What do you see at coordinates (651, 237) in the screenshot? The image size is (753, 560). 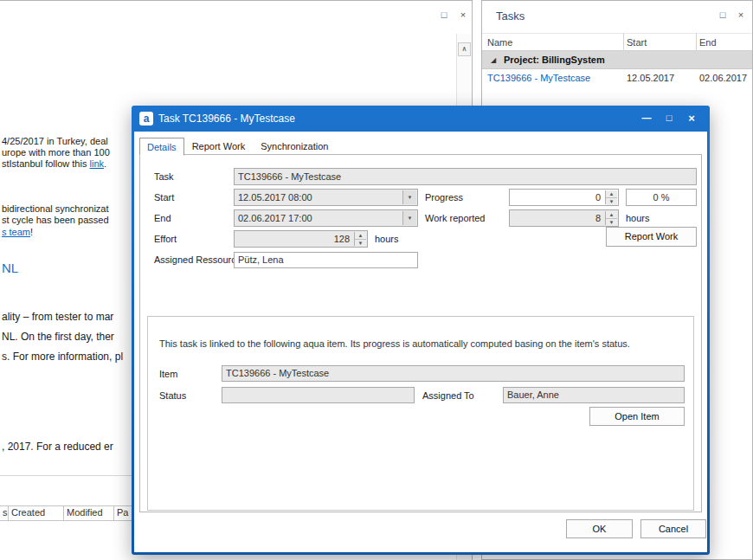 I see `report-work-button: Report Work` at bounding box center [651, 237].